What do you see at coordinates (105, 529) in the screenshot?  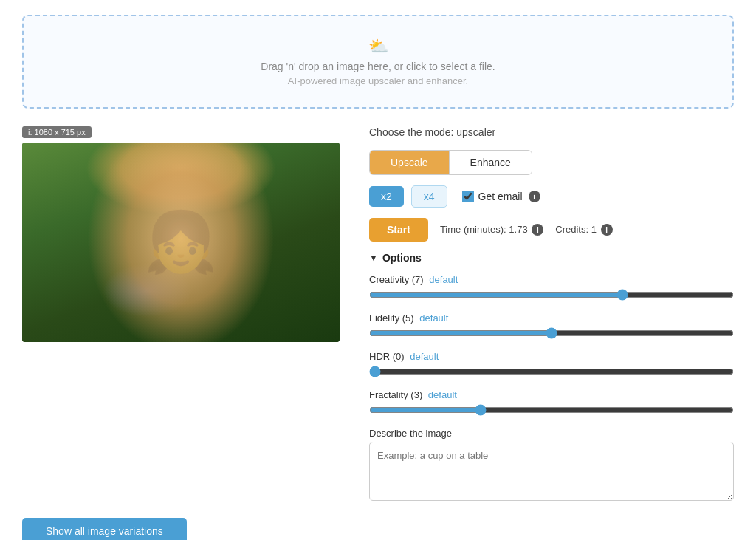 I see `show-variations-button: Show all image variations` at bounding box center [105, 529].